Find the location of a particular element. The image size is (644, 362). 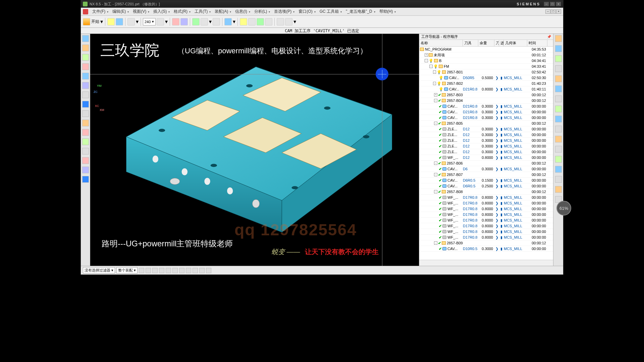

resource-tab-2-icon is located at coordinates (86, 48).